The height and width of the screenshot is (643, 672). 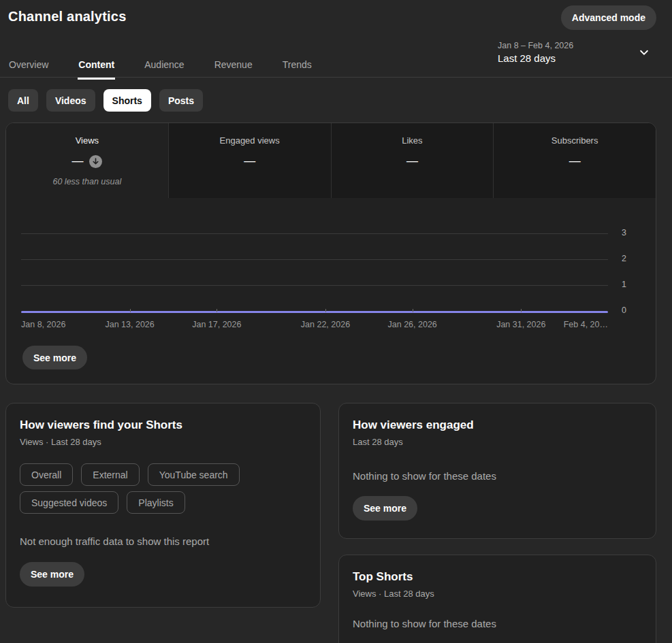 I want to click on analytics-tabs: Overview Content Audience Revenue Trends, so click(x=161, y=64).